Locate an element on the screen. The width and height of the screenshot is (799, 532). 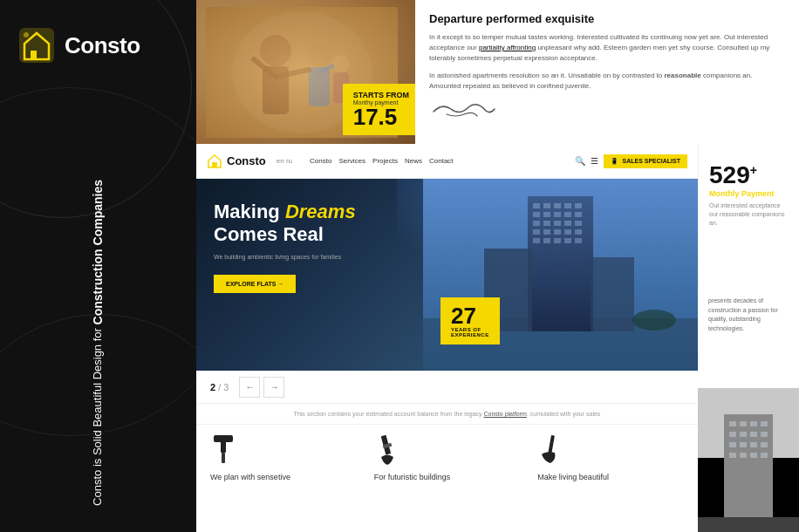
next-page-button: → is located at coordinates (274, 387).